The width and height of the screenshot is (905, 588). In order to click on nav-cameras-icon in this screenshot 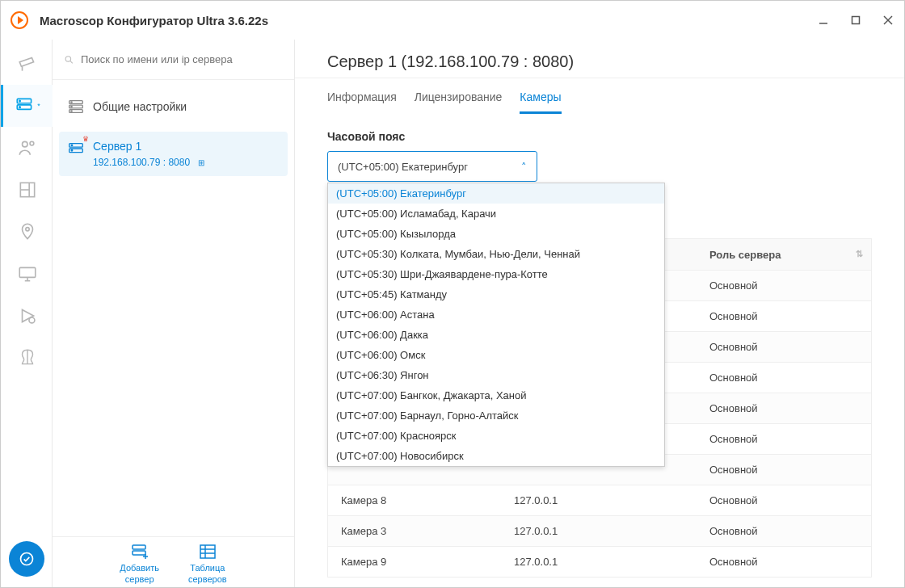, I will do `click(27, 64)`.